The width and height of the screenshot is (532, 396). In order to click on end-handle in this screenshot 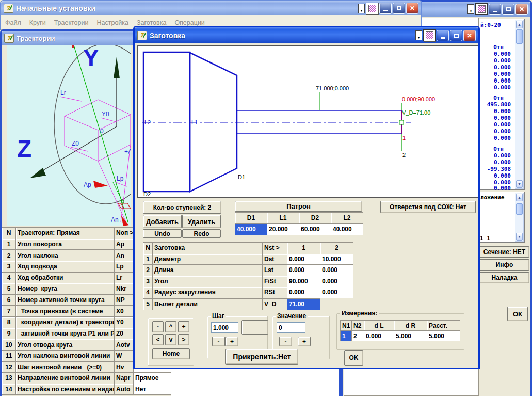, I will do `click(401, 122)`.